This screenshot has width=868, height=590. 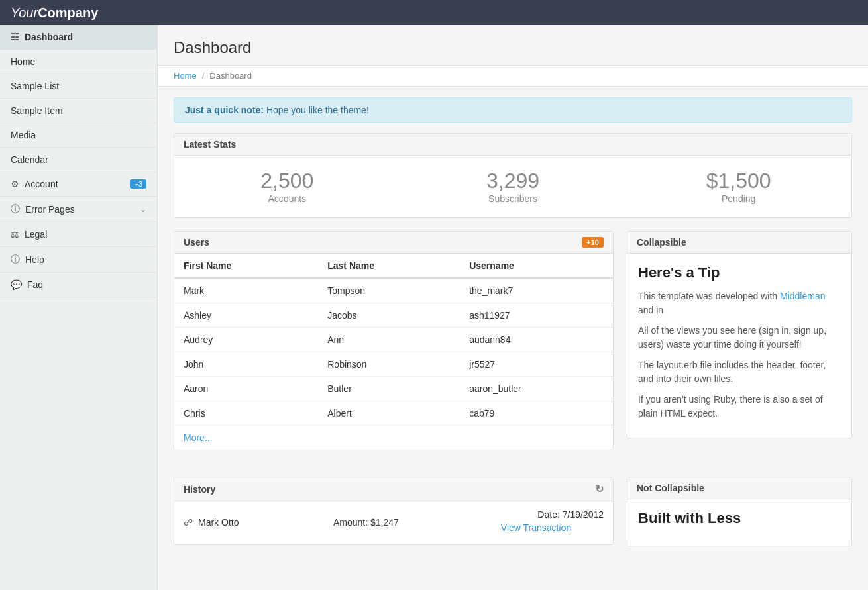 I want to click on cell-first: Audrey, so click(x=246, y=340).